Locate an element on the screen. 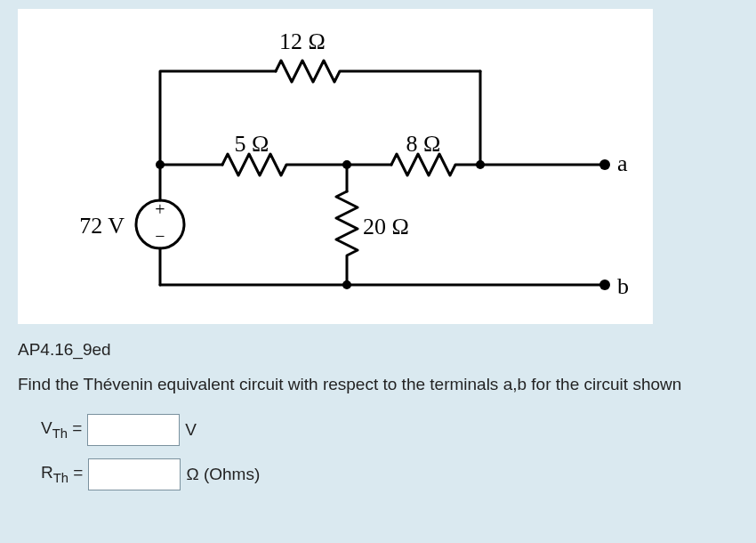 Image resolution: width=756 pixels, height=543 pixels. label-r-left: 5 Ω is located at coordinates (253, 144).